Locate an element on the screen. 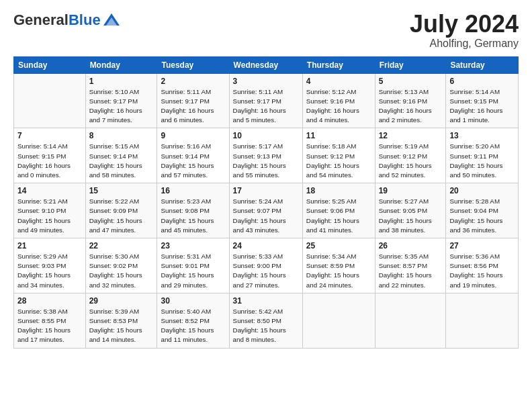 The width and height of the screenshot is (532, 411). day-number: 1 is located at coordinates (122, 81).